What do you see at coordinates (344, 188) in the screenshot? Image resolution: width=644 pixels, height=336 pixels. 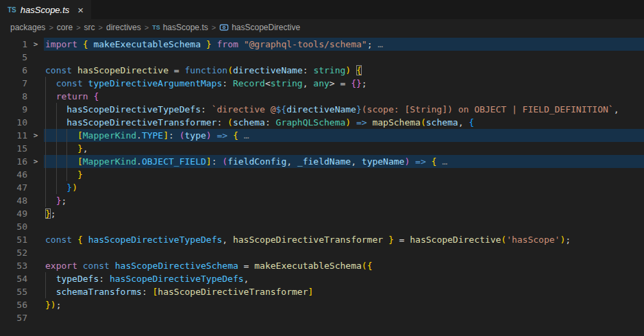 I see `code-text: })` at bounding box center [344, 188].